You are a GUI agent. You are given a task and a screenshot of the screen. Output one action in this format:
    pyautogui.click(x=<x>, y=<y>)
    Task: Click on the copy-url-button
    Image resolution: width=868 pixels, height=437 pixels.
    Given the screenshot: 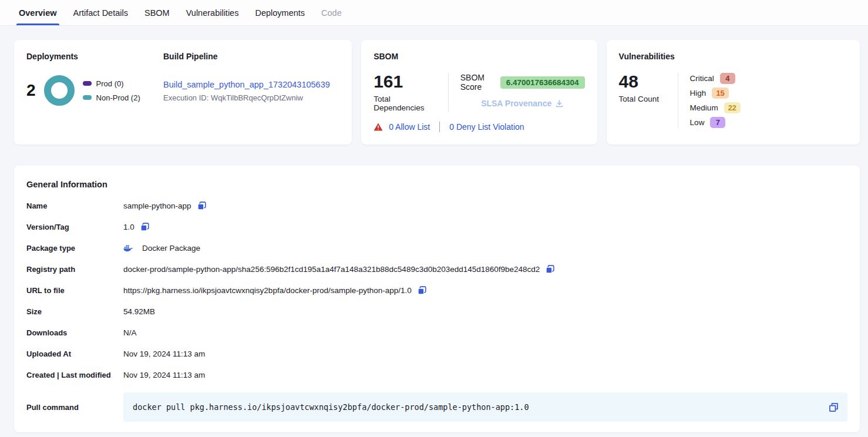 What is the action you would take?
    pyautogui.click(x=422, y=290)
    